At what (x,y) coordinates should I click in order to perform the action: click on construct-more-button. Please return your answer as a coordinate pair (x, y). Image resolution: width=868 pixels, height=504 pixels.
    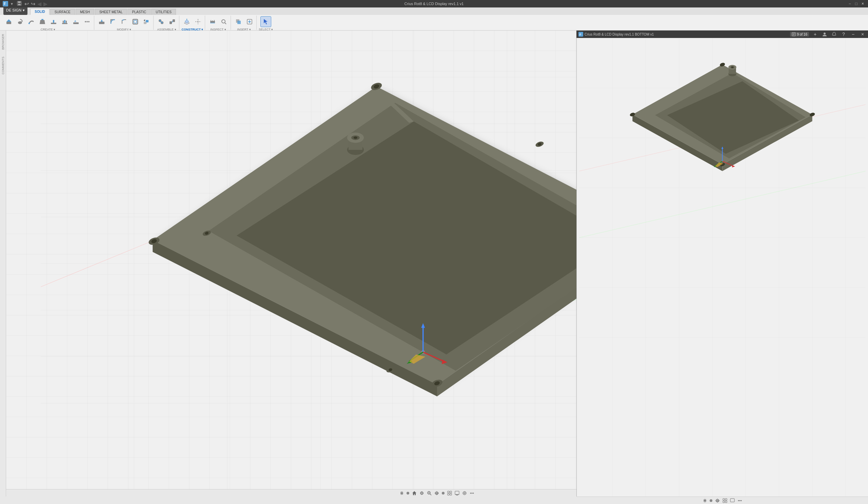
    Looking at the image, I should click on (198, 22).